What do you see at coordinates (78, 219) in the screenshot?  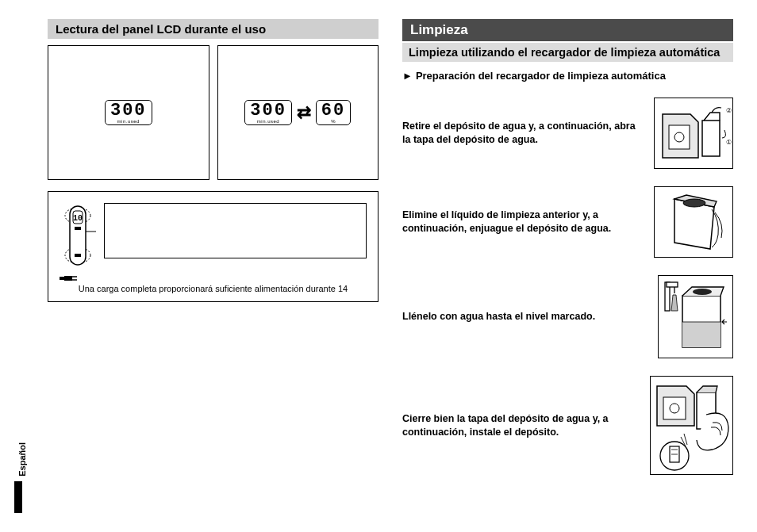 I see `shaver-battery-value: 10` at bounding box center [78, 219].